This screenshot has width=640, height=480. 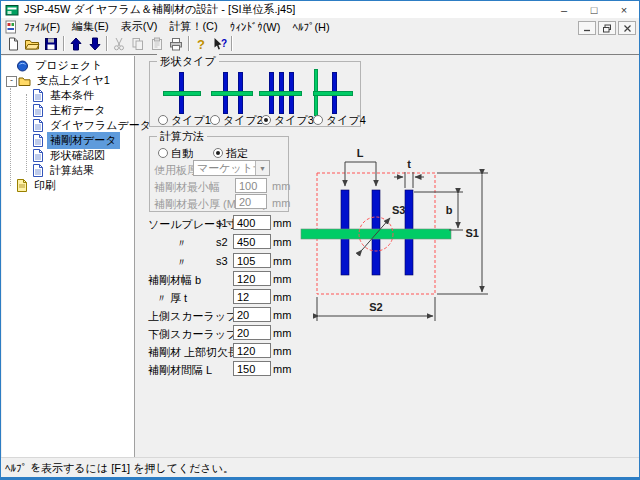 What do you see at coordinates (220, 44) in the screenshot?
I see `context-help-button: ?` at bounding box center [220, 44].